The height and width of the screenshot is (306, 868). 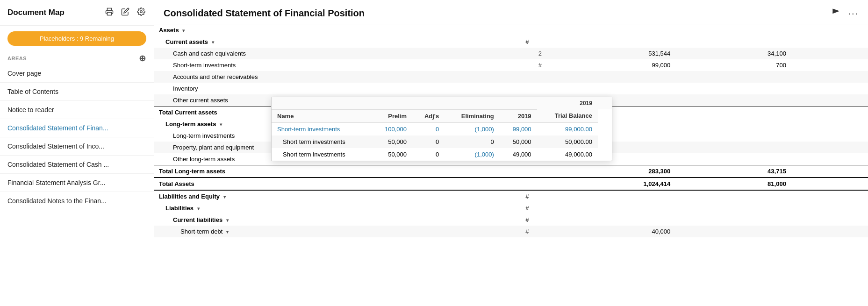 What do you see at coordinates (854, 13) in the screenshot?
I see `more-options-icon: ···` at bounding box center [854, 13].